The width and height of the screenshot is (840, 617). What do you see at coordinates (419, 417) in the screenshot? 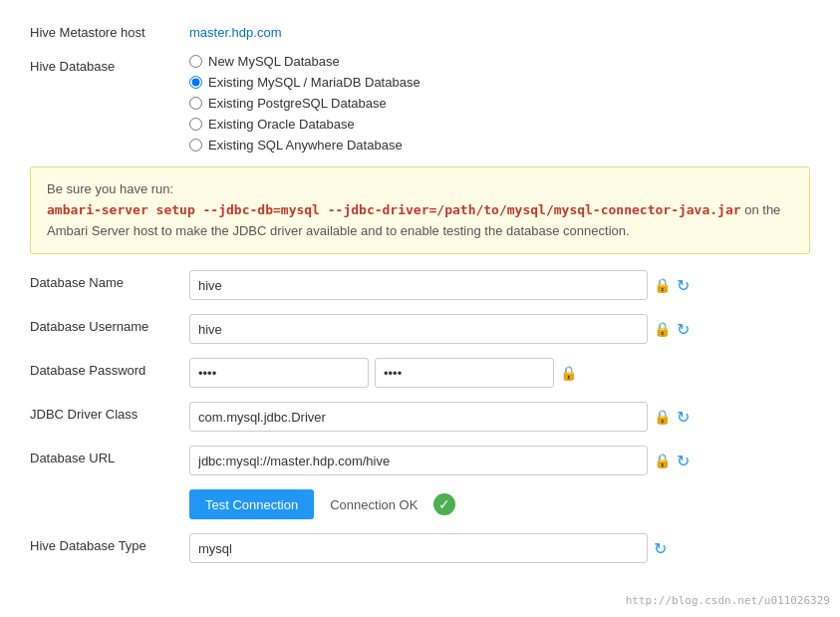
I see `jdbc-driver-input` at bounding box center [419, 417].